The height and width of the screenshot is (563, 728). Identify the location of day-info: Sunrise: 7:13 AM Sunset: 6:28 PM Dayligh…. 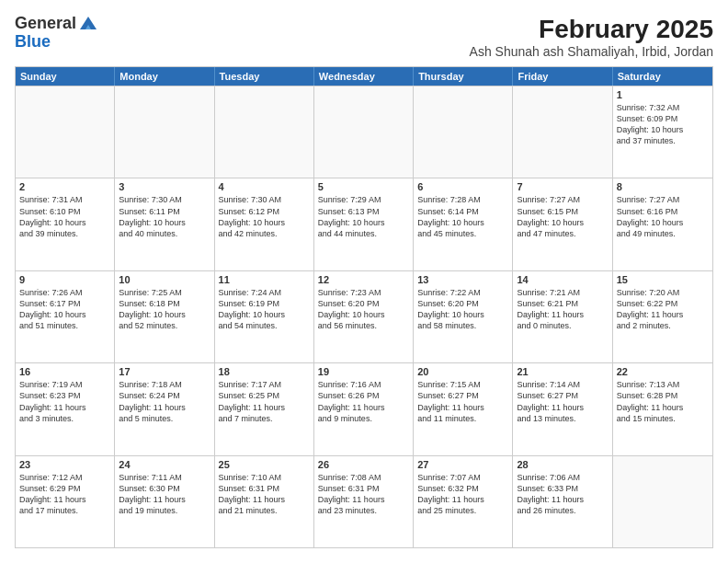
(663, 401).